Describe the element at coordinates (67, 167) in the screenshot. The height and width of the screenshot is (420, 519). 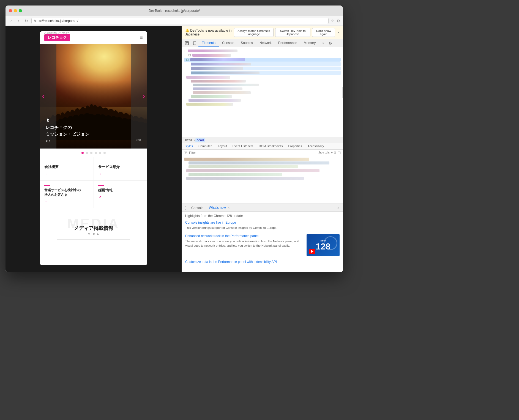
I see `grid-title-company: 会社概要` at that location.